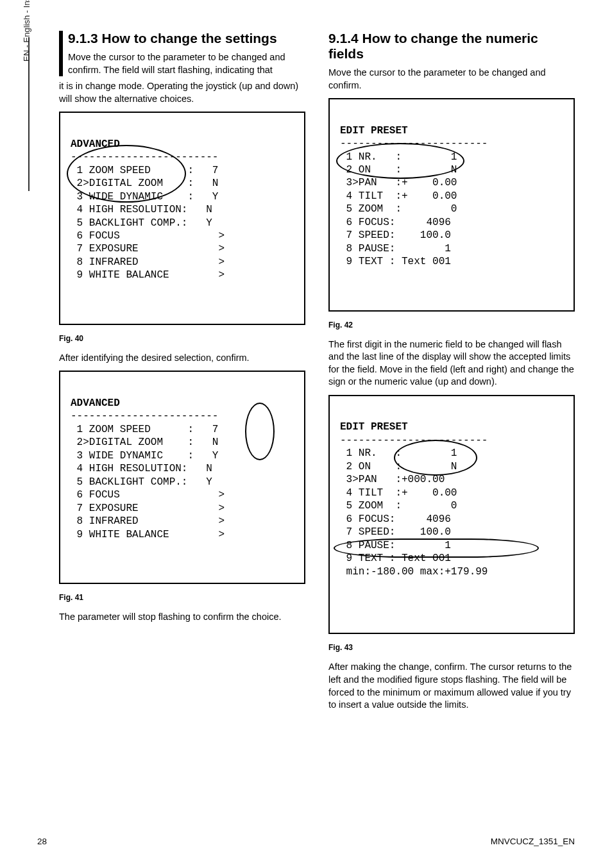 This screenshot has height=868, width=612. Describe the element at coordinates (452, 686) in the screenshot. I see `para-after-change: After making the change, confirm. The cu…` at that location.